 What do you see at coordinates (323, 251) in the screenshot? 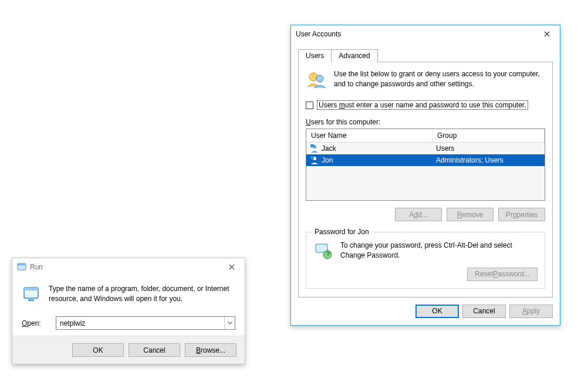
I see `password-icon` at bounding box center [323, 251].